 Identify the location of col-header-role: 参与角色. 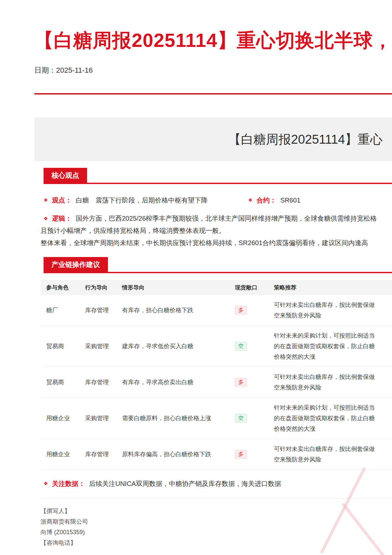
(66, 287).